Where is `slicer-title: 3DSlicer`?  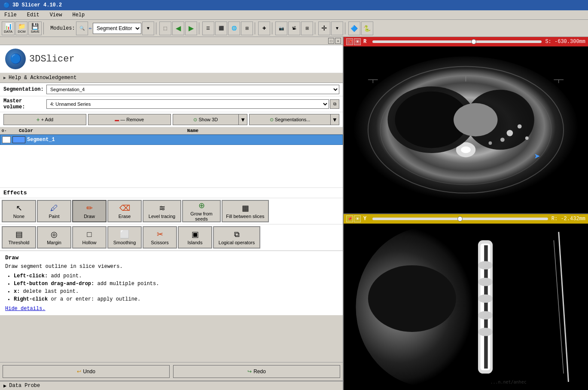
slicer-title: 3DSlicer is located at coordinates (52, 59).